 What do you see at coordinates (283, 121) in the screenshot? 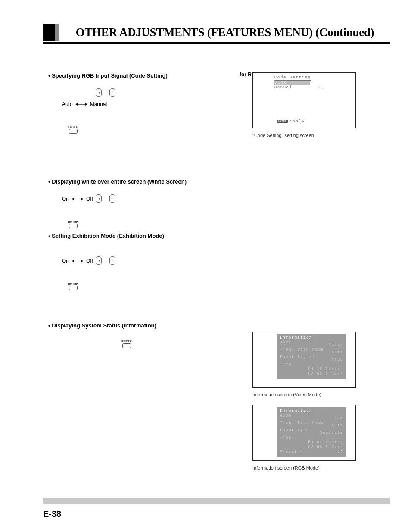
I see `osd-apply-badge: ENTER` at bounding box center [283, 121].